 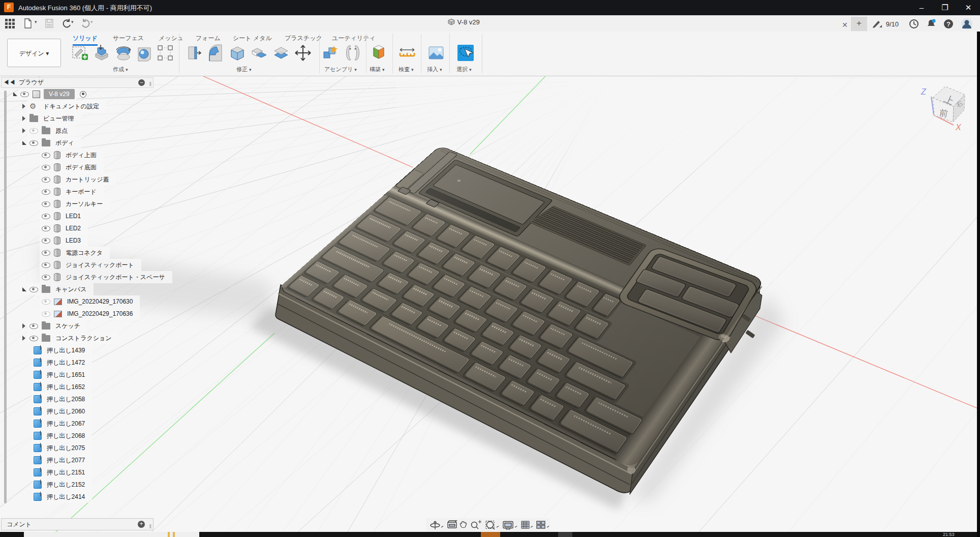 I want to click on svg-text: Z, so click(x=924, y=92).